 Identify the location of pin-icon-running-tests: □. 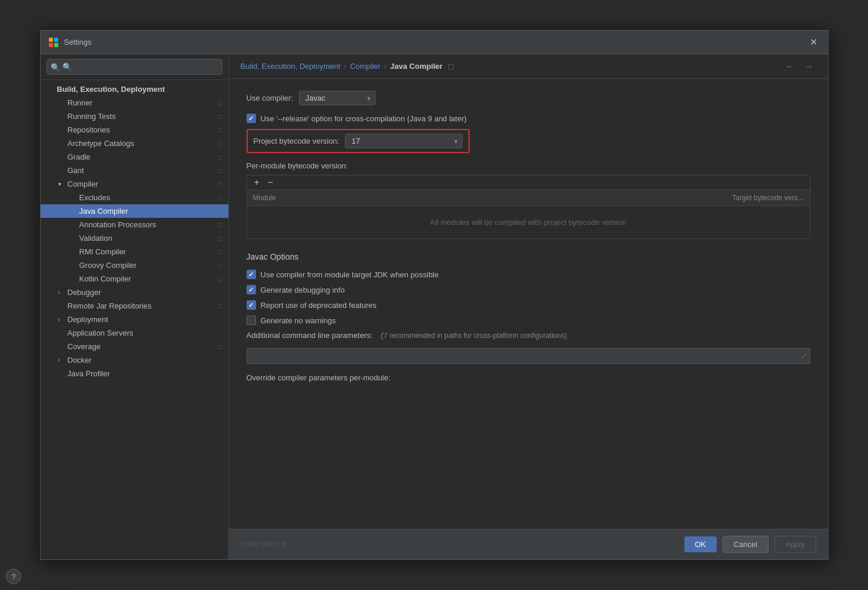
(220, 117).